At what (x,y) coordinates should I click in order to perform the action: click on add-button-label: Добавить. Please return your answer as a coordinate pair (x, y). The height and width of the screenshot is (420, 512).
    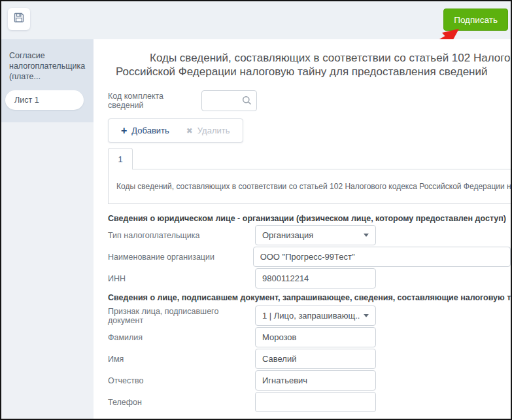
    Looking at the image, I should click on (150, 131).